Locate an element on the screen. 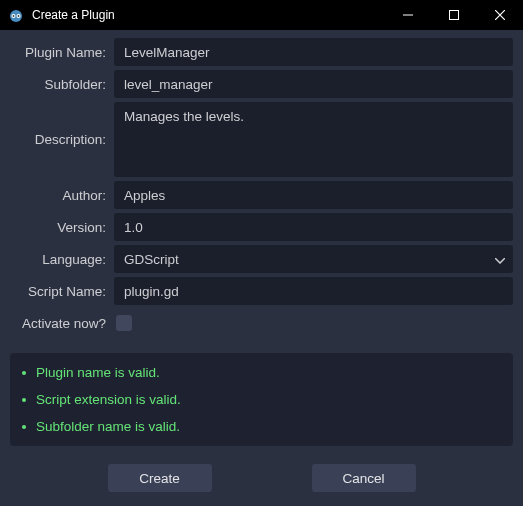  input-plugin-name is located at coordinates (314, 52).